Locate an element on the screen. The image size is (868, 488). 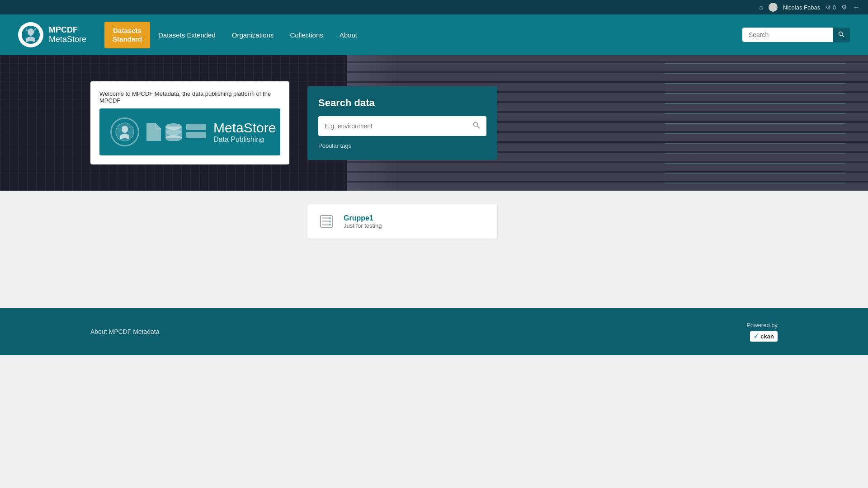
logo-link: MPCDF MetaStore is located at coordinates (52, 35).